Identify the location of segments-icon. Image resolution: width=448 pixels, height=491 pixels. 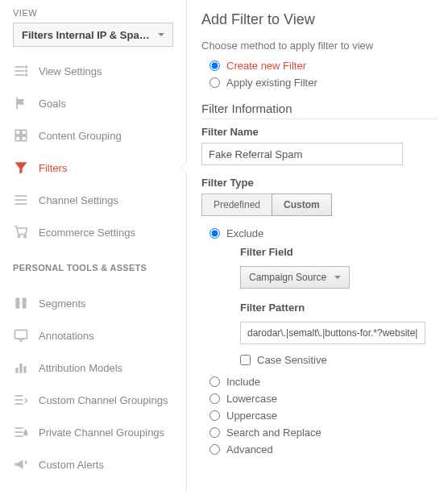
(21, 303).